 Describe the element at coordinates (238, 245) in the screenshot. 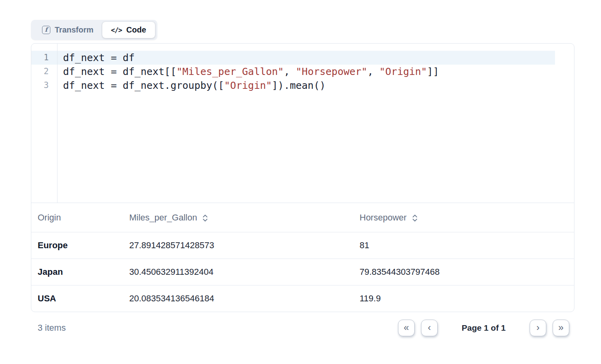

I see `cell-miles-per-gallon: 27.891428571428573` at that location.